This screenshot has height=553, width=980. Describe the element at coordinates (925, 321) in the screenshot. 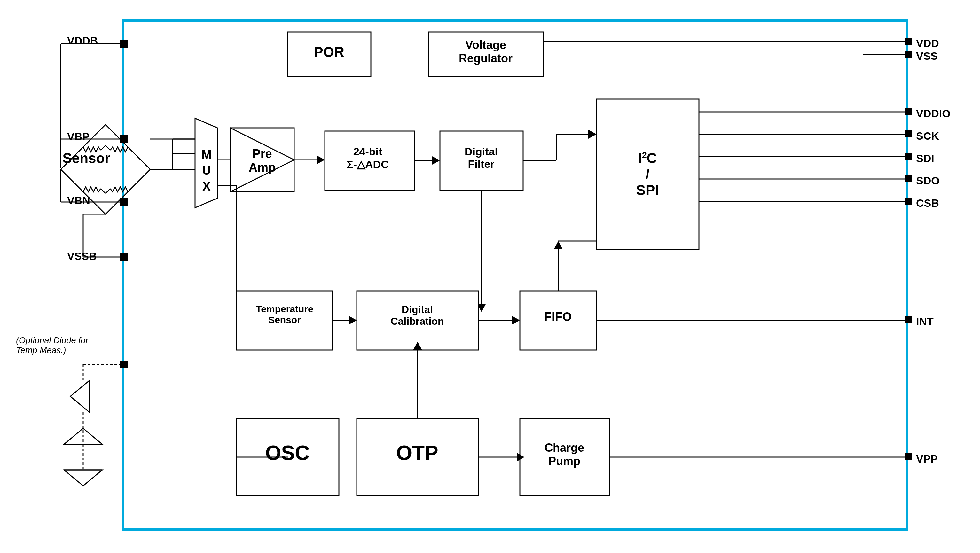

I see `int-label: INT` at that location.